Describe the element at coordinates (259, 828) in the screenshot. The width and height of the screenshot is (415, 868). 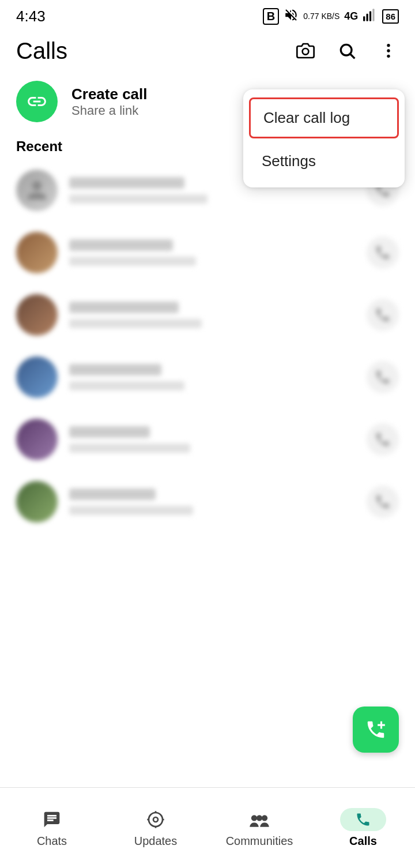
I see `nav-communities: Communities` at that location.